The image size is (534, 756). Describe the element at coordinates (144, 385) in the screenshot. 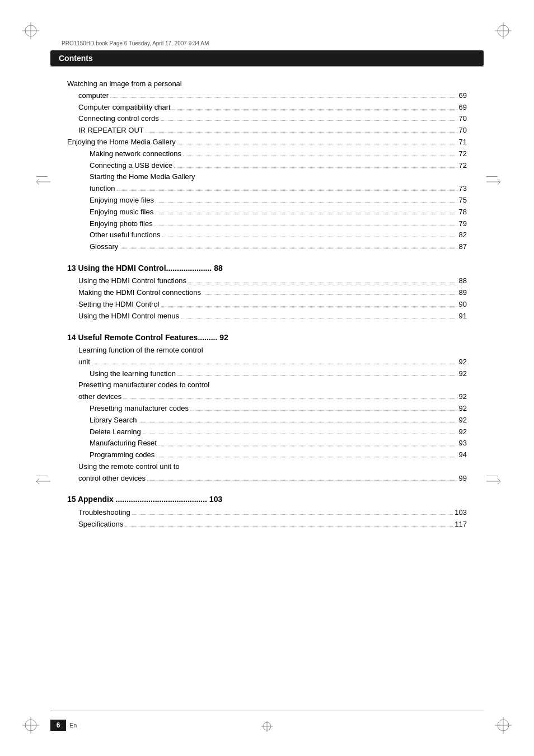

I see `toc-label: Presetting manufacturer codes to control` at that location.